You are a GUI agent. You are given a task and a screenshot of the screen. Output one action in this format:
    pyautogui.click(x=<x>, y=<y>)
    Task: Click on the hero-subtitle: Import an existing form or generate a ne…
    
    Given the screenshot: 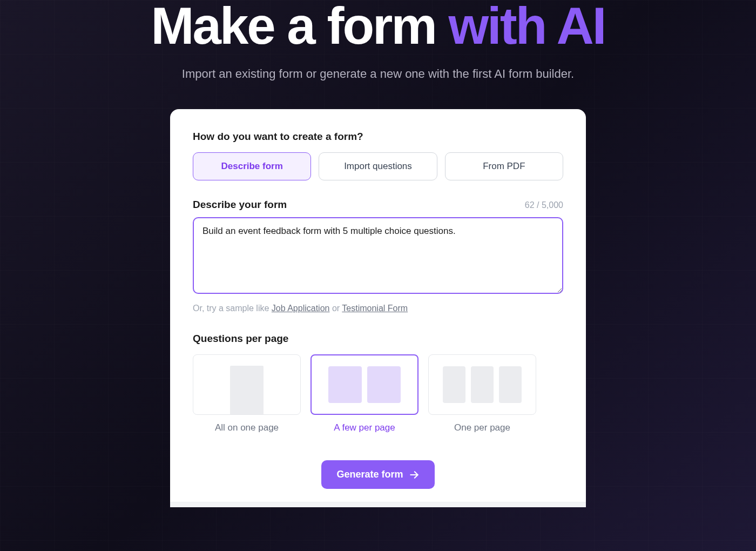 What is the action you would take?
    pyautogui.click(x=378, y=74)
    